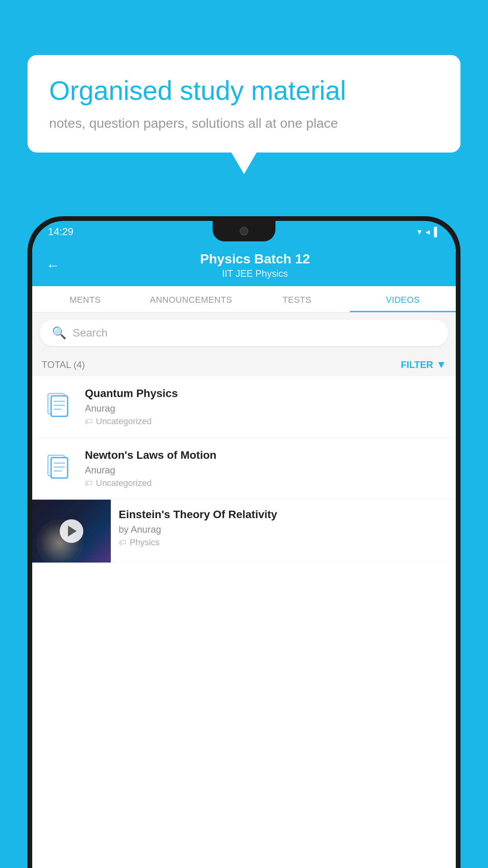  I want to click on video-author: by Anurag, so click(283, 530).